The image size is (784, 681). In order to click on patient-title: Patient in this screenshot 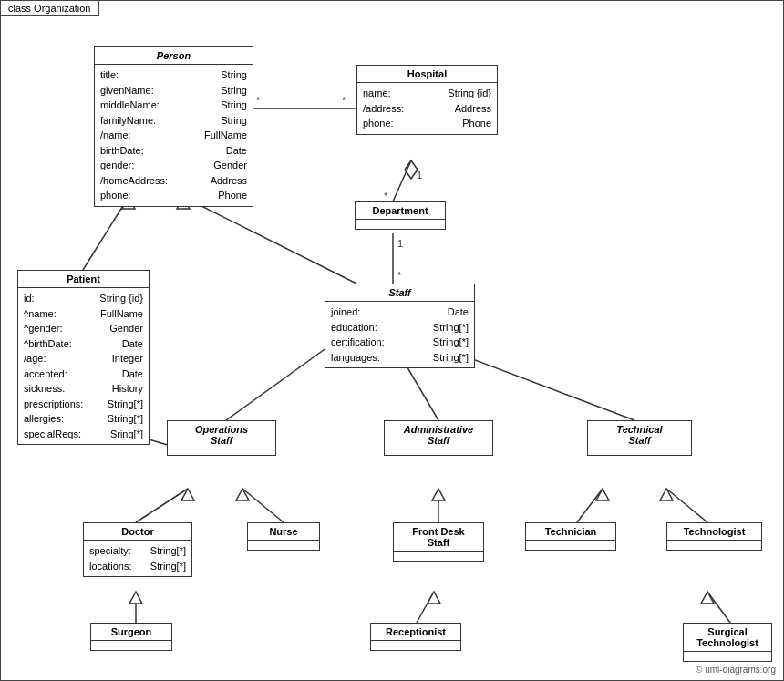, I will do `click(84, 279)`.